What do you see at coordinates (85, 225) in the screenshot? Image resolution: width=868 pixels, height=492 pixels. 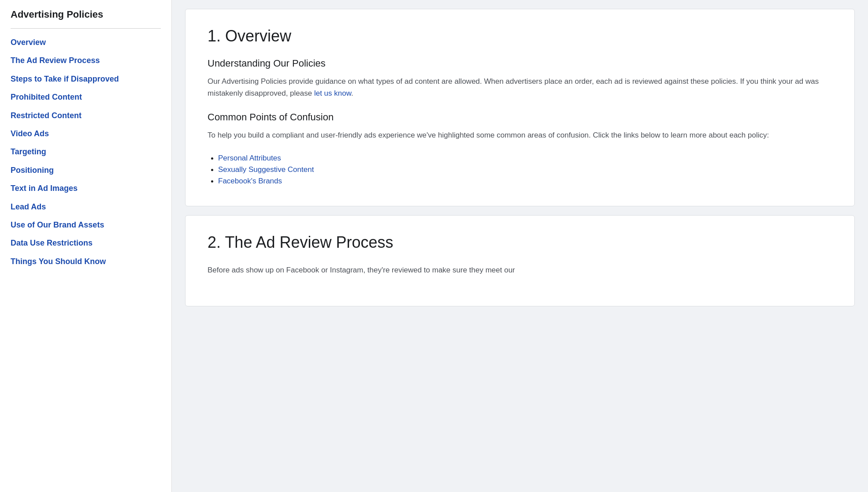 I see `sidebar-nav-link-use-of-our-brand-assets: Use of Our Brand Assets` at bounding box center [85, 225].